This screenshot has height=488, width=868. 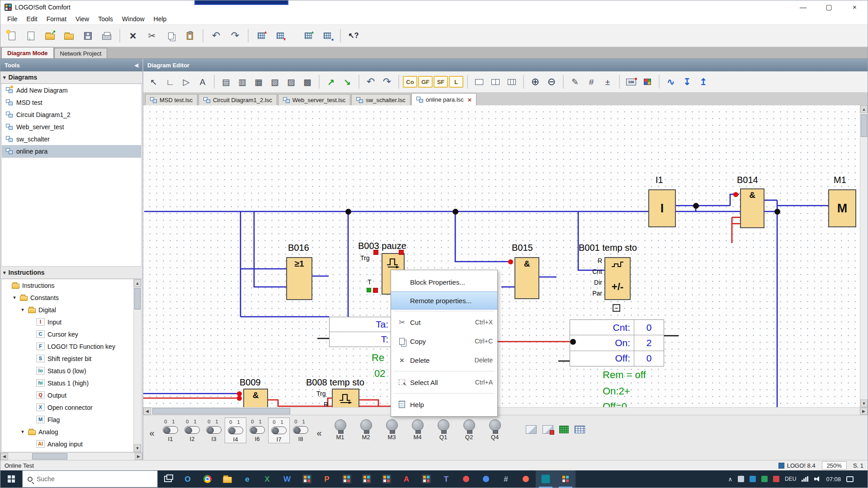 What do you see at coordinates (327, 479) in the screenshot?
I see `taskbar-powerpoint: P` at bounding box center [327, 479].